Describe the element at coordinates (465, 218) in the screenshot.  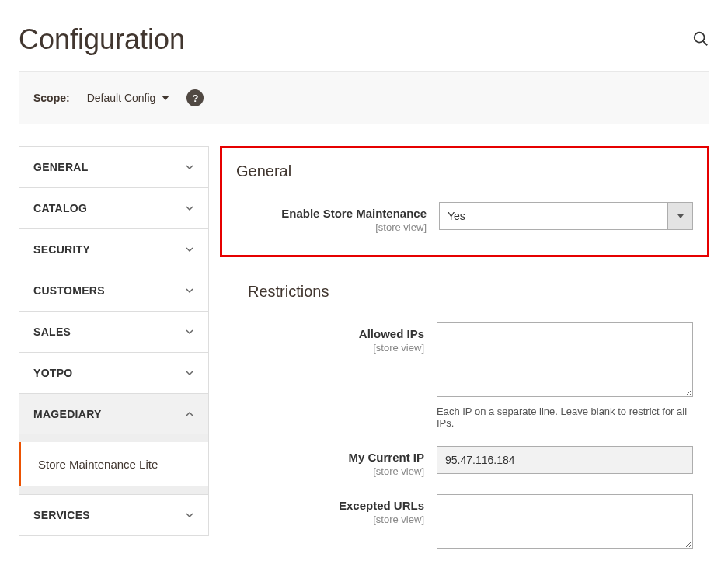
I see `field-row-enable-maintenance: Enable Store Maintenance [store view] Ye…` at that location.